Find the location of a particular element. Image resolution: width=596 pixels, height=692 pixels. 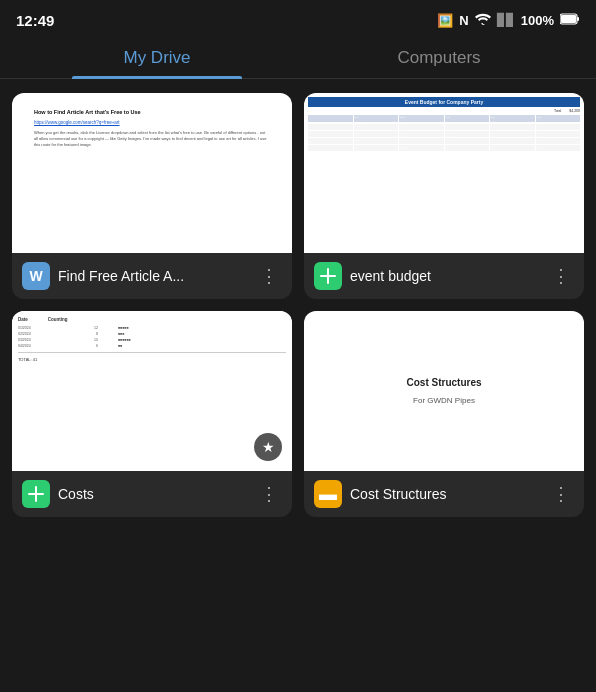

file-info-1: W Find Free Article A... ⋮ is located at coordinates (152, 276).